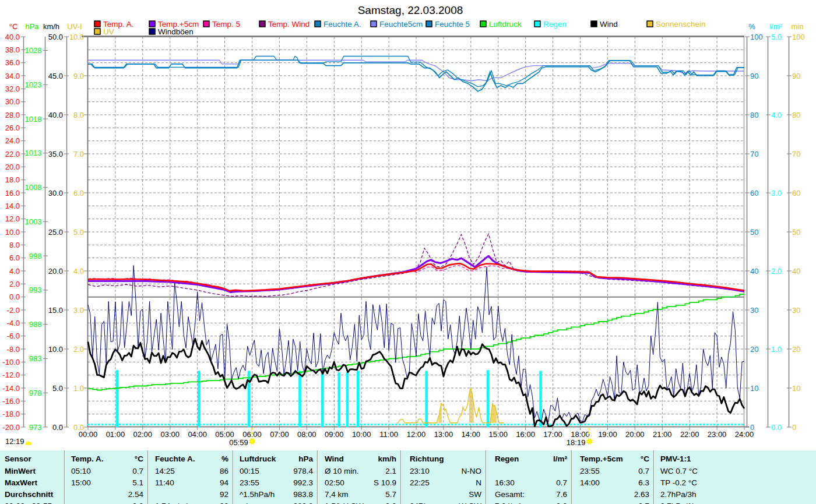  I want to click on svg-text: 16.0, so click(13, 193).